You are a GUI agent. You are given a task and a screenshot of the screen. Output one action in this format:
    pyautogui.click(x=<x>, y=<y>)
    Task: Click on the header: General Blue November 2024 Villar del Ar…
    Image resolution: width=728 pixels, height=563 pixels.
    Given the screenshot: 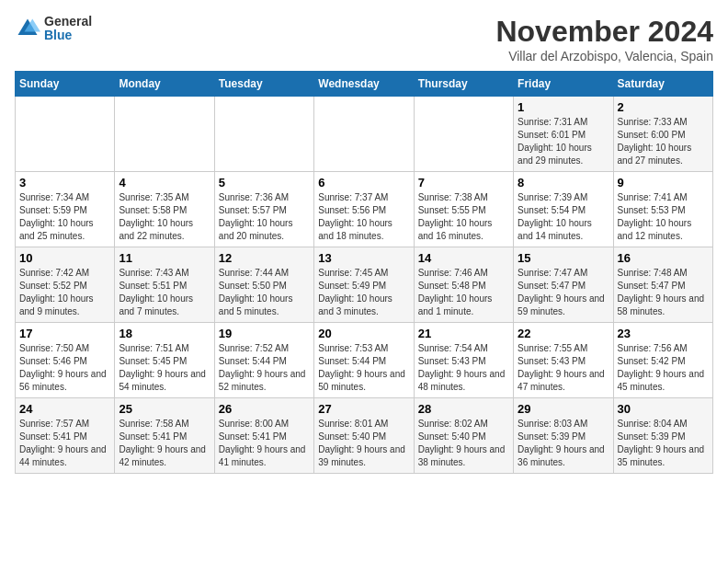 What is the action you would take?
    pyautogui.click(x=364, y=39)
    